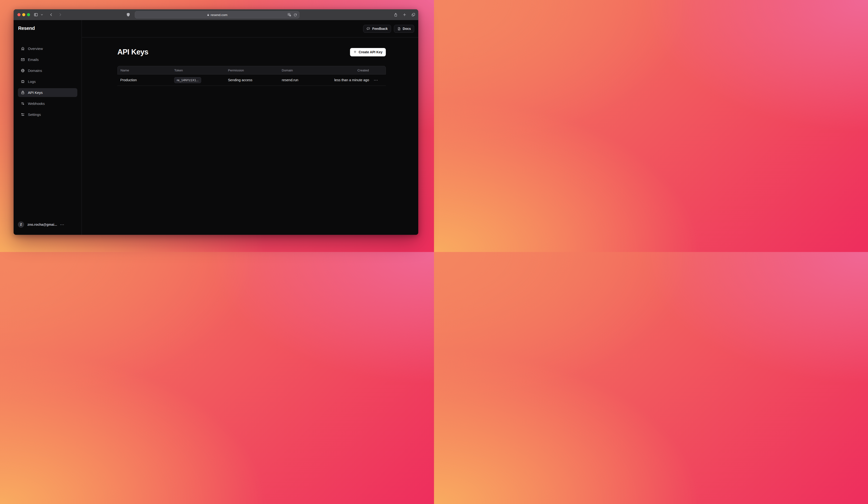 The width and height of the screenshot is (868, 504). Describe the element at coordinates (368, 52) in the screenshot. I see `create-api-key-button: Create API Key` at that location.